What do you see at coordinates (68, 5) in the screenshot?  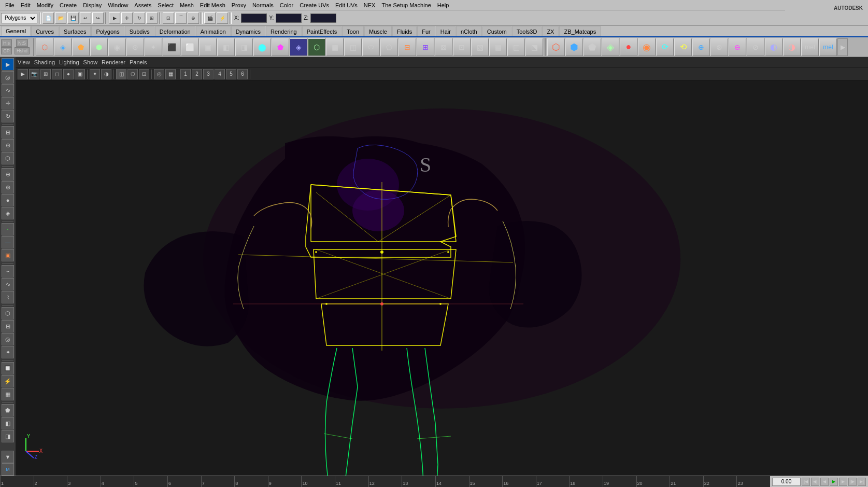 I see `menu-create: Create` at bounding box center [68, 5].